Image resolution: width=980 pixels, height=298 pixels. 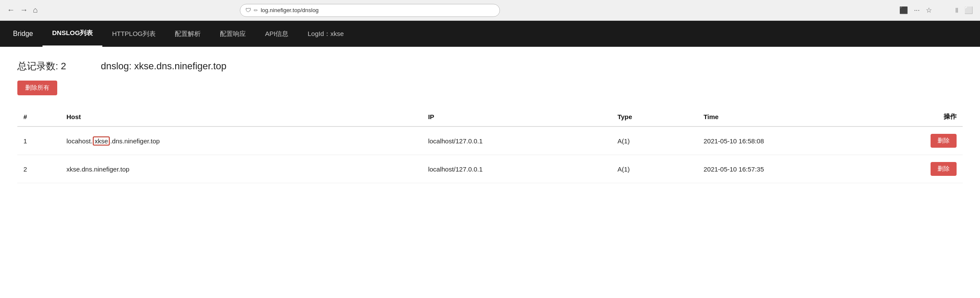 I want to click on tab-icon: ⬜, so click(x=969, y=10).